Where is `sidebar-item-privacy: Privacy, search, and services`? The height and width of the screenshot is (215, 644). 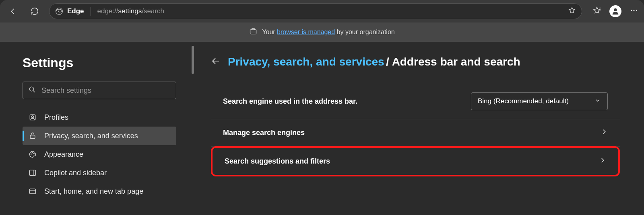 sidebar-item-privacy: Privacy, search, and services is located at coordinates (99, 136).